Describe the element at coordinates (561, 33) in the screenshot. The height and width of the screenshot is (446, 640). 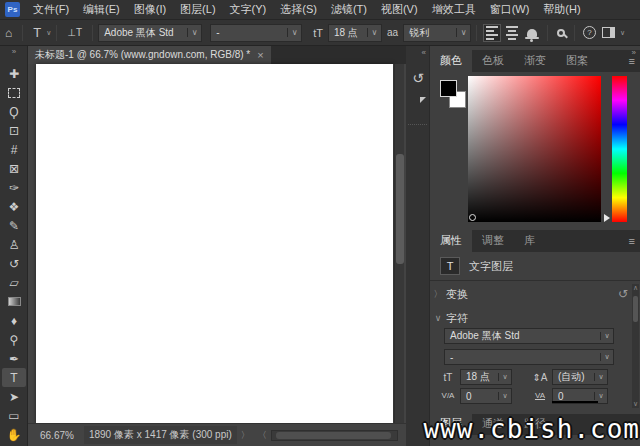
I see `search-icon` at that location.